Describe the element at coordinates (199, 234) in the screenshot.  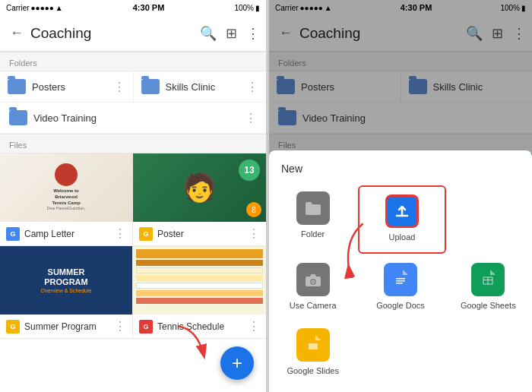
I see `file-info-poster: G Poster ⋮` at that location.